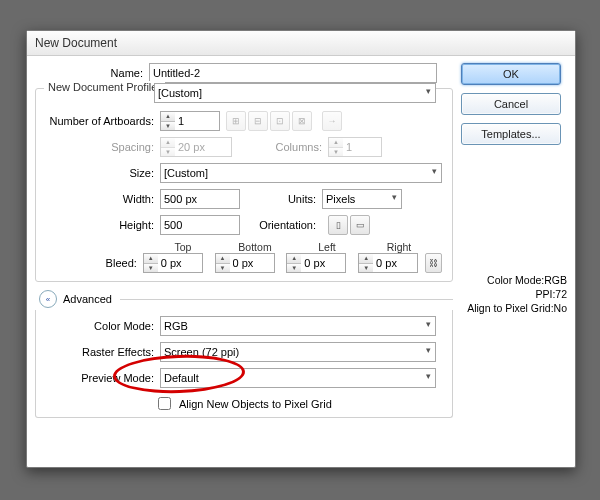  I want to click on grid-by-row-icon: ⊞, so click(236, 121).